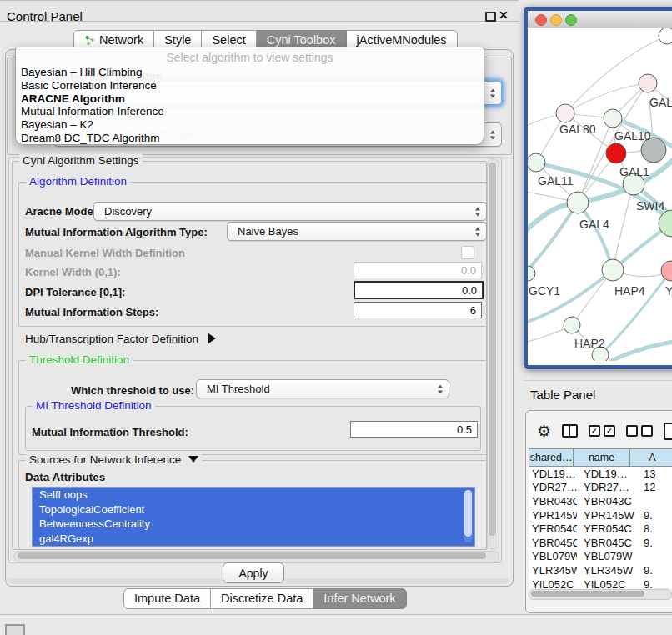  Describe the element at coordinates (90, 40) in the screenshot. I see `network-icon` at that location.